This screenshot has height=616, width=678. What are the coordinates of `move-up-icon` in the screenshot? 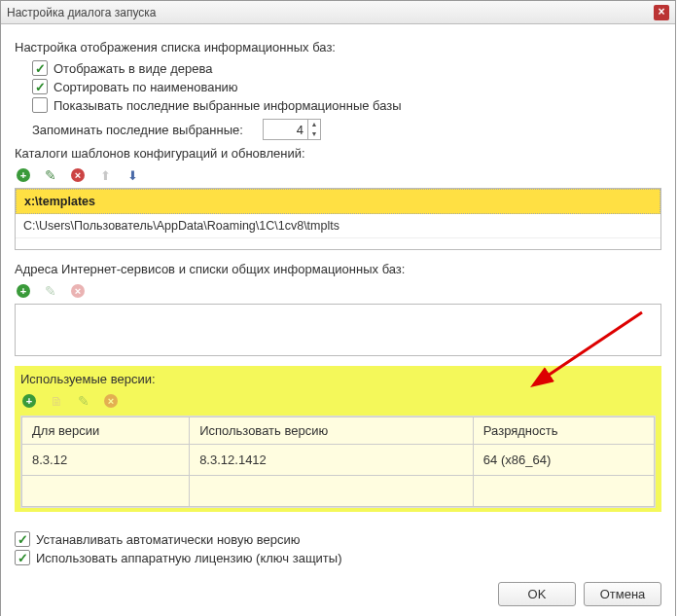 It's located at (105, 175).